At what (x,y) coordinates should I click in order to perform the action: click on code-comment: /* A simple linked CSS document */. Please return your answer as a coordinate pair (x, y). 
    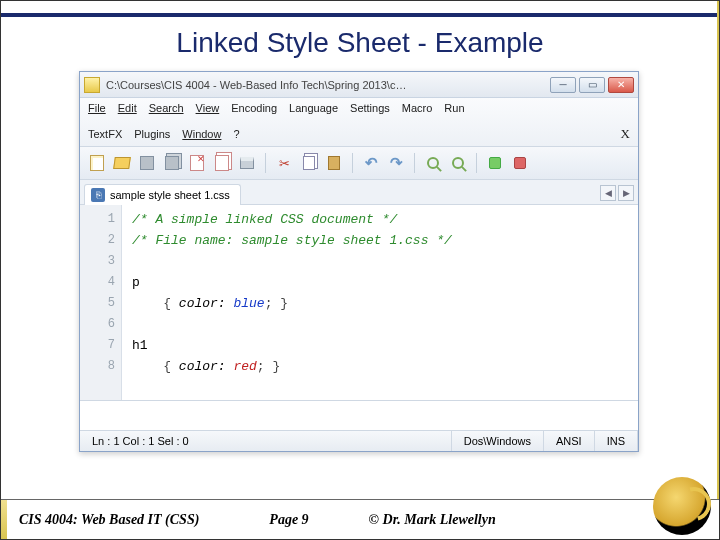
    Looking at the image, I should click on (264, 220).